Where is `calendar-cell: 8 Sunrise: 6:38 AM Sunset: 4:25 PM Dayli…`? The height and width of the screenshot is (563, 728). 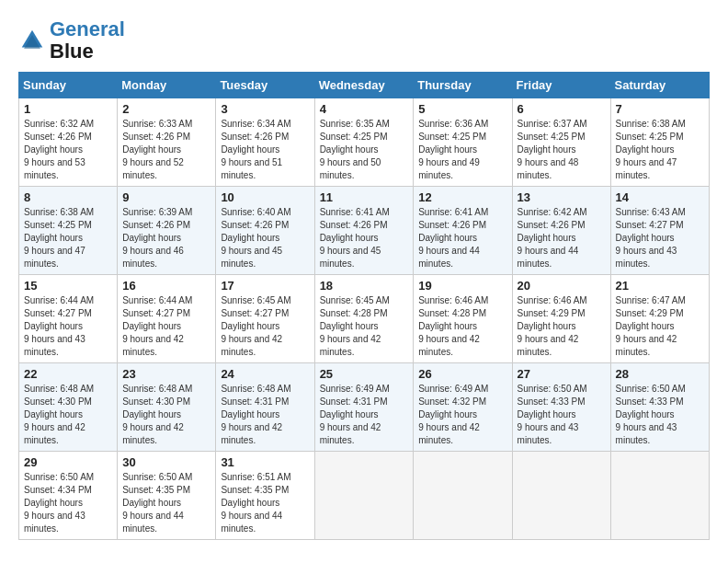
calendar-cell: 8 Sunrise: 6:38 AM Sunset: 4:25 PM Dayli… is located at coordinates (68, 231).